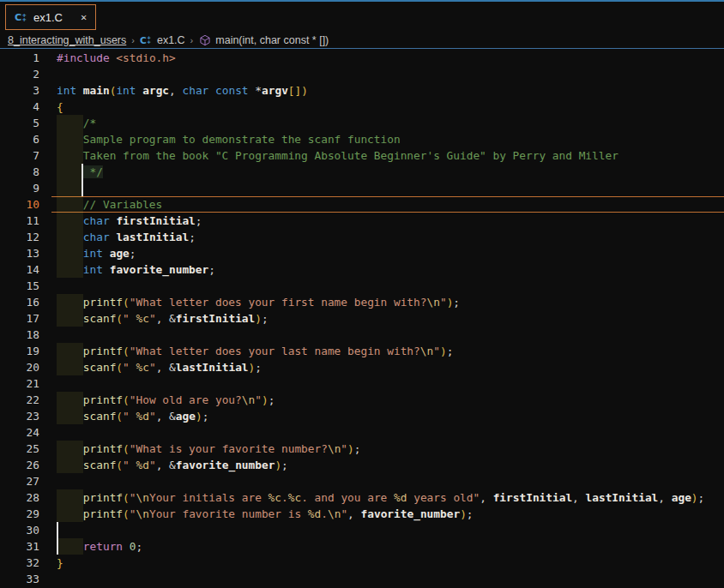 Image resolution: width=724 pixels, height=588 pixels. I want to click on code-line: 3int main(int argc, char const *argv[]), so click(362, 91).